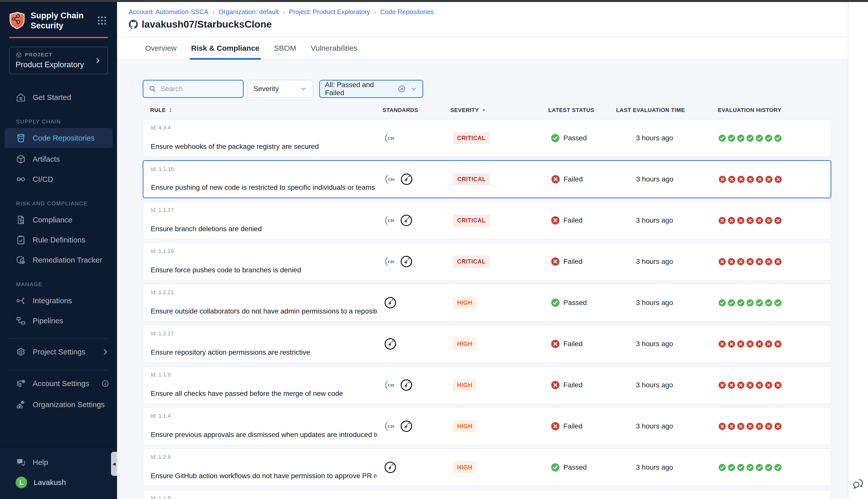 The image size is (868, 499). What do you see at coordinates (58, 220) in the screenshot?
I see `sidebar-item-compliance: Compliance` at bounding box center [58, 220].